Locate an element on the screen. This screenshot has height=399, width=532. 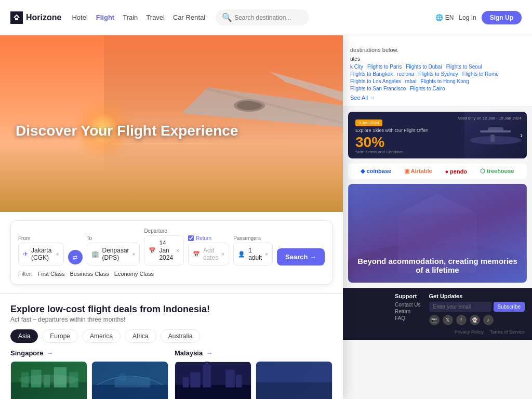
privacy-link: Privacy Policy is located at coordinates (469, 332).